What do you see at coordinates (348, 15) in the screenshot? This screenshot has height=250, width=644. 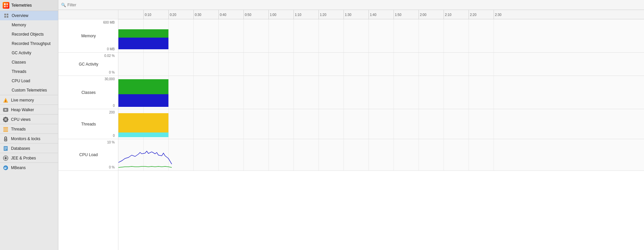 I see `time-tick-1-30: 1:30` at bounding box center [348, 15].